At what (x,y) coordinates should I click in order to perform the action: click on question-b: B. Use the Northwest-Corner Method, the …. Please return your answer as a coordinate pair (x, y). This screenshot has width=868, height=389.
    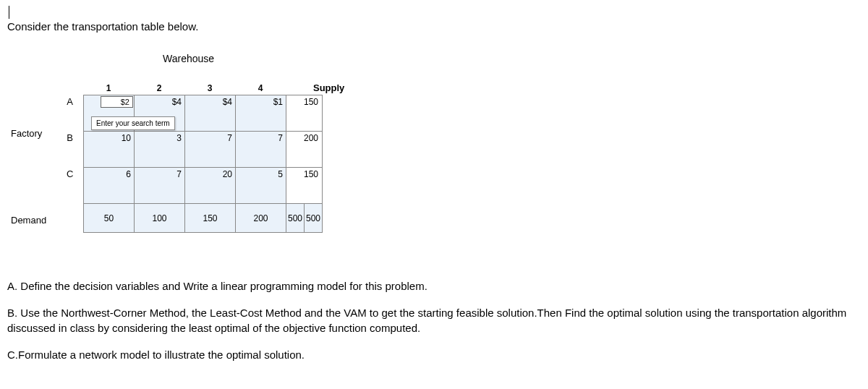
    Looking at the image, I should click on (434, 320).